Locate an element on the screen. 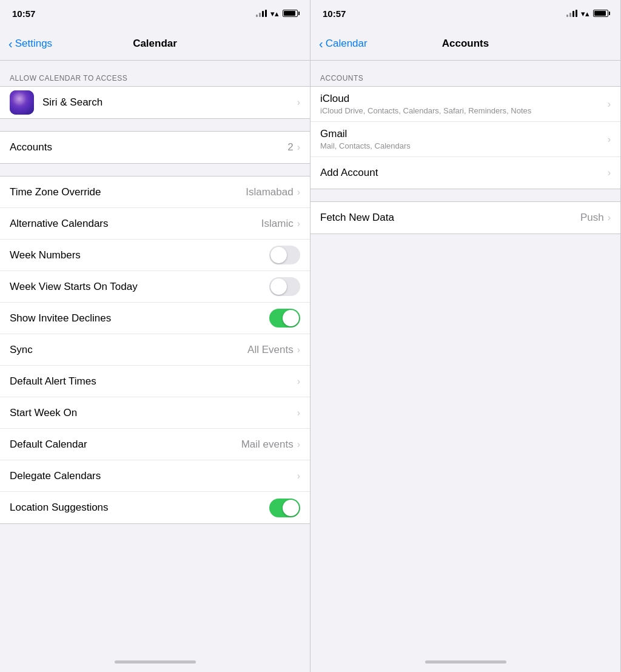  fetch-new-data-label: Fetch New Data is located at coordinates (450, 218).